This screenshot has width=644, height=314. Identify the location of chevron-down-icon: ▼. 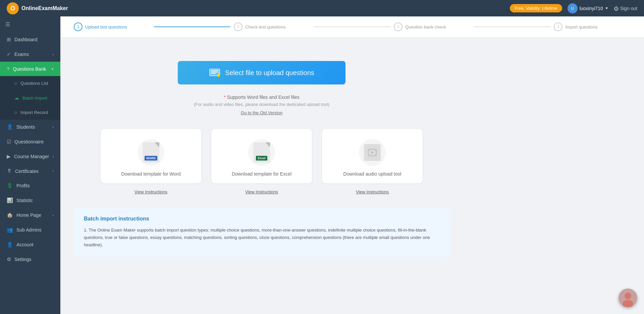
(607, 8).